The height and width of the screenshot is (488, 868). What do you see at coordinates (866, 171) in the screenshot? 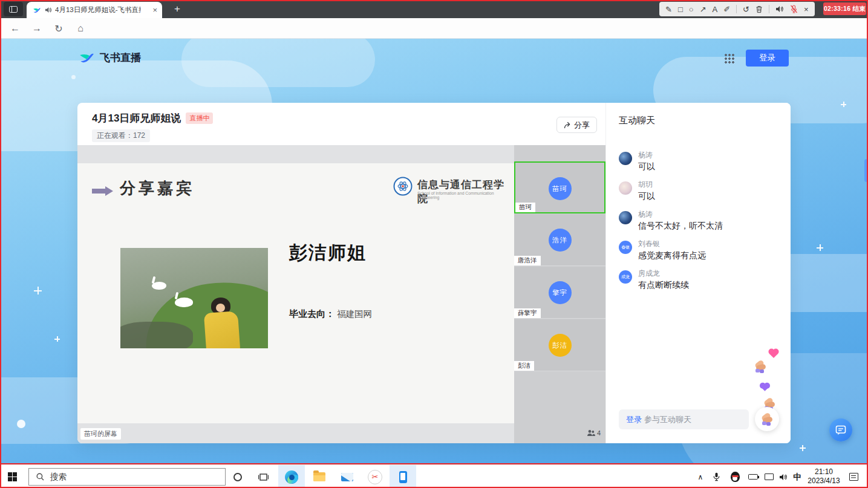
I see `side-panel-handle` at bounding box center [866, 171].